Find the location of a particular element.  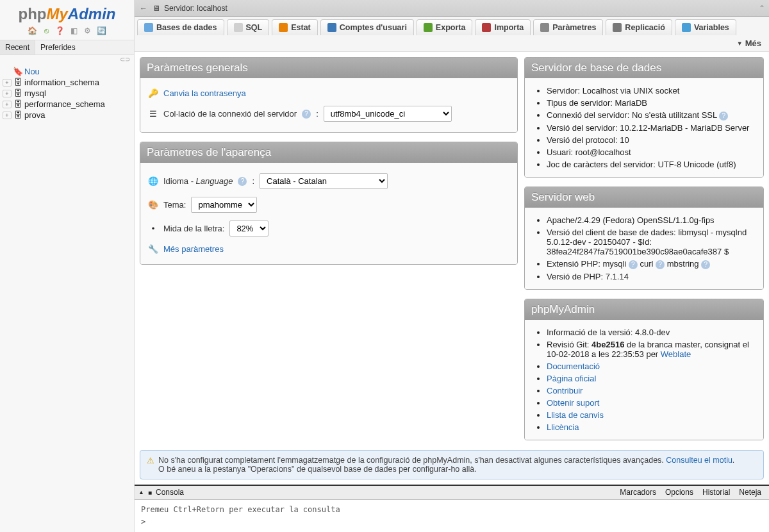

app-logo: phpMyAdmin is located at coordinates (67, 12).